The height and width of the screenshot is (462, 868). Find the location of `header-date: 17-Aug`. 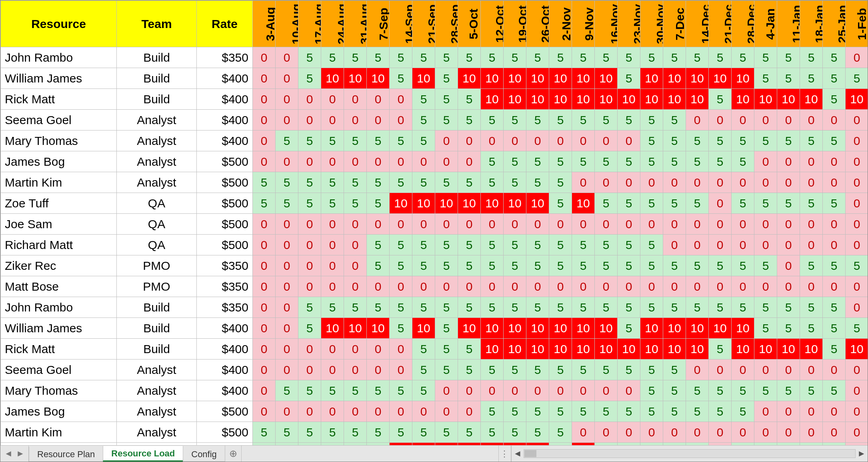

header-date: 17-Aug is located at coordinates (310, 24).